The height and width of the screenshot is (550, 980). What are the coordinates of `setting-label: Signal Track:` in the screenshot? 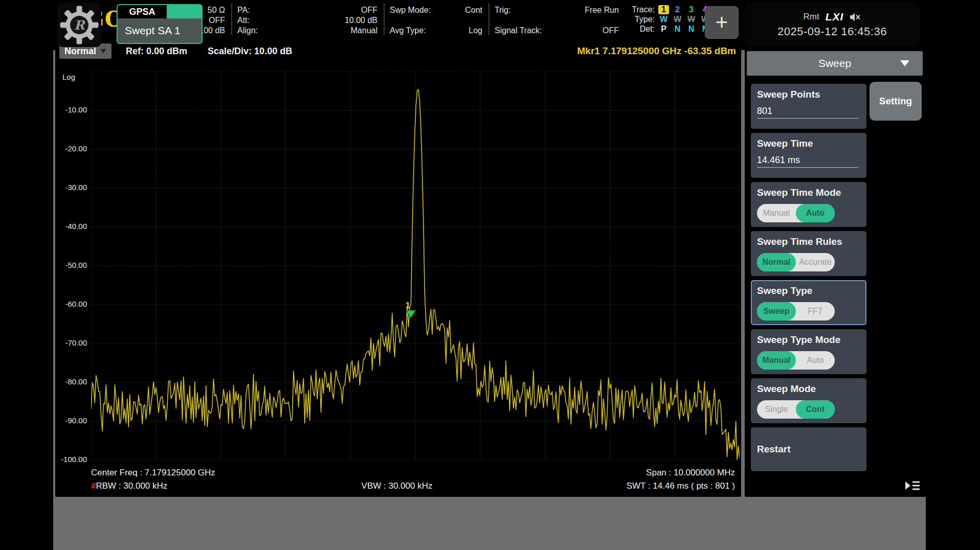 It's located at (518, 31).